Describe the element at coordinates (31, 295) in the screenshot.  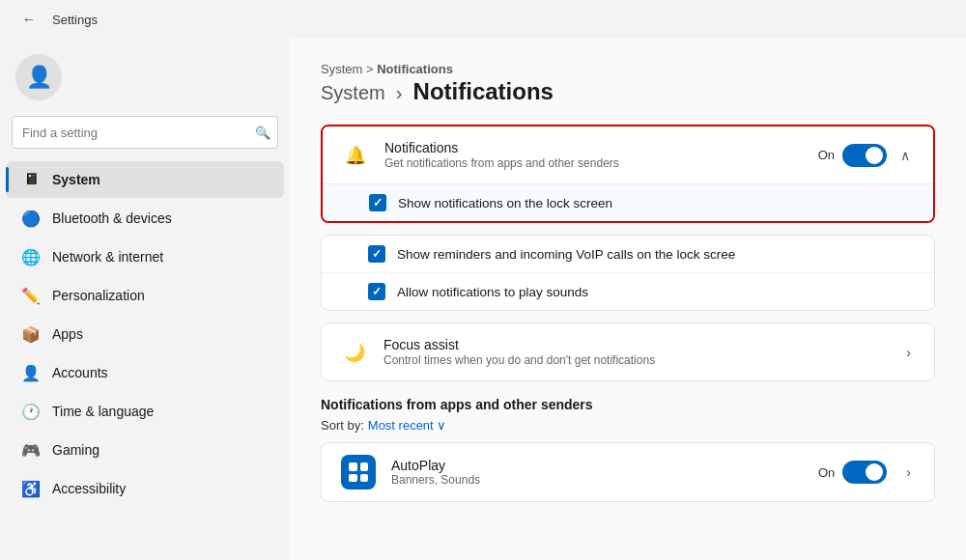
I see `personalization-icon: ✏️` at that location.